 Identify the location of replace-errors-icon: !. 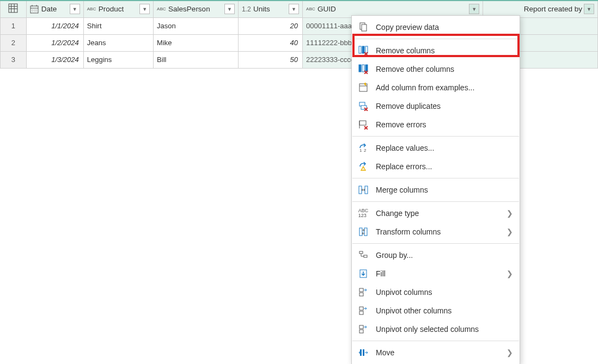
(363, 166).